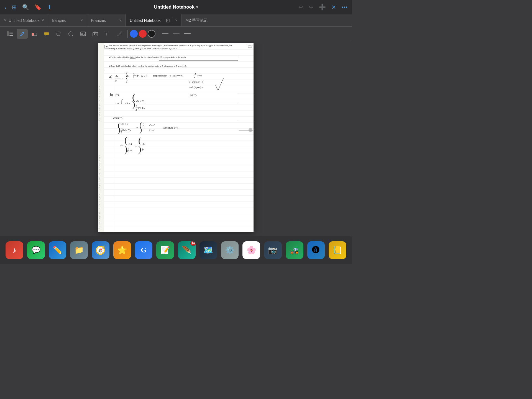  What do you see at coordinates (106, 21) in the screenshot?
I see `tab-2: Francais ✕` at bounding box center [106, 21].